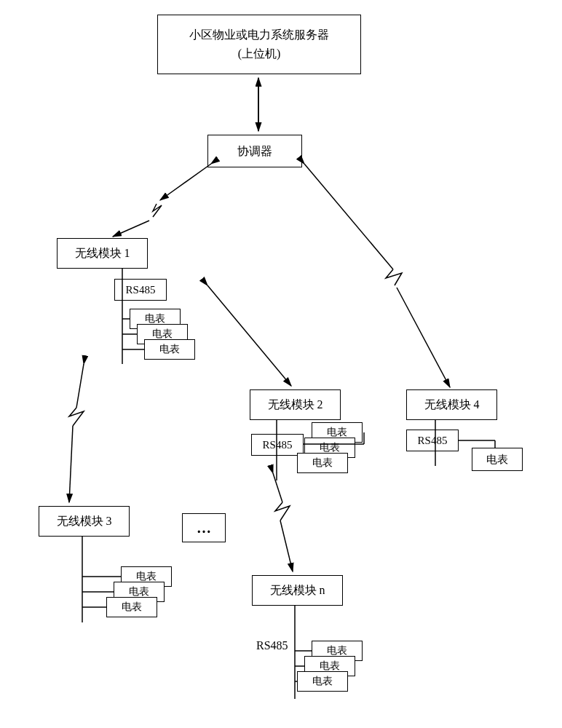 The width and height of the screenshot is (562, 728). I want to click on module-n-label: 无线模块 n, so click(298, 590).